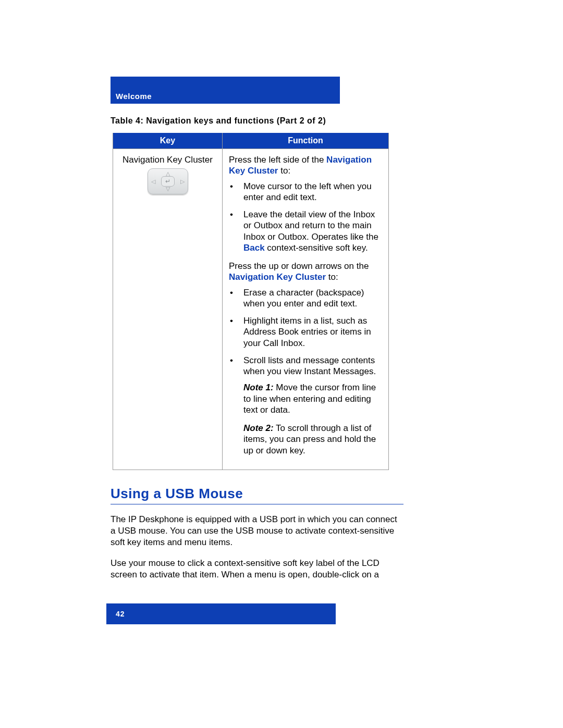 The image size is (563, 728). Describe the element at coordinates (305, 217) in the screenshot. I see `left-side-functions-list: Move cursor to the left when you enter a…` at that location.